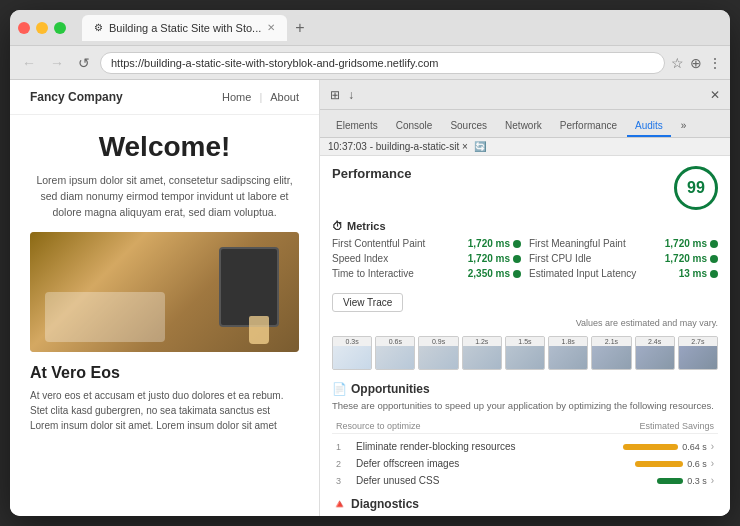 This screenshot has width=740, height=526. Describe the element at coordinates (698, 353) in the screenshot. I see `filmstrip-frame: 2.7s` at that location.